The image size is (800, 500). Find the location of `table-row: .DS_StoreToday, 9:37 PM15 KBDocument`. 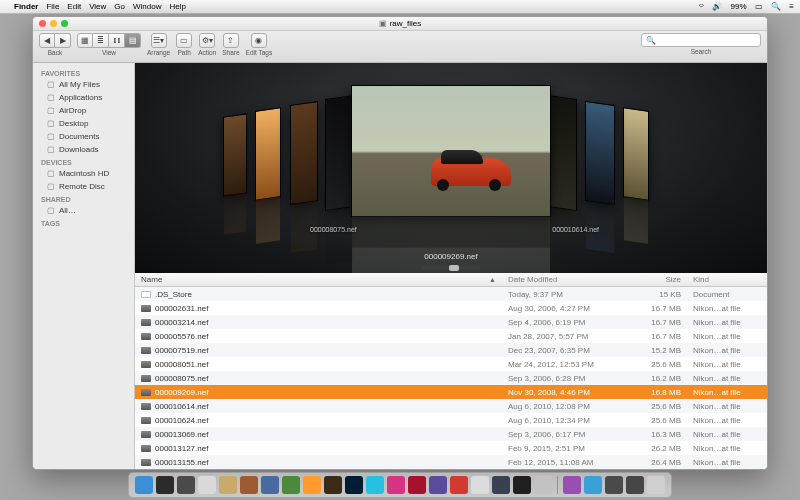

table-row: .DS_StoreToday, 9:37 PM15 KBDocument is located at coordinates (451, 294).